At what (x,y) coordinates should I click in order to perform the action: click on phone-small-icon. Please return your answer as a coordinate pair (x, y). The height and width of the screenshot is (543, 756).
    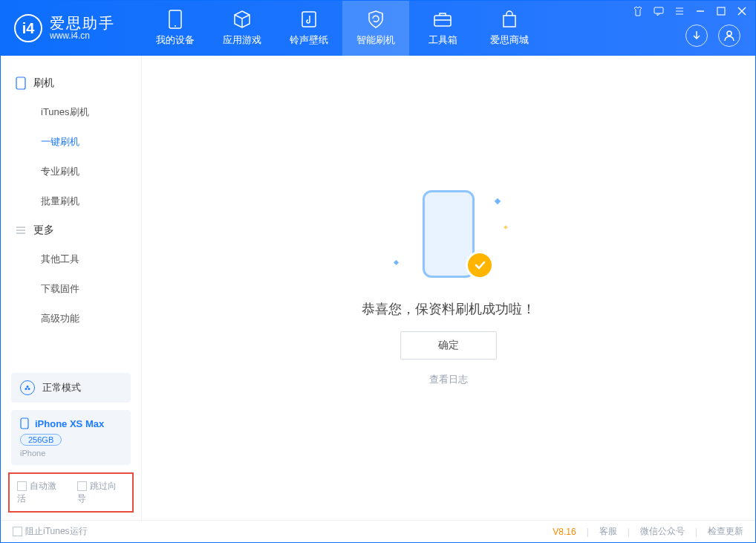
    Looking at the image, I should click on (21, 83).